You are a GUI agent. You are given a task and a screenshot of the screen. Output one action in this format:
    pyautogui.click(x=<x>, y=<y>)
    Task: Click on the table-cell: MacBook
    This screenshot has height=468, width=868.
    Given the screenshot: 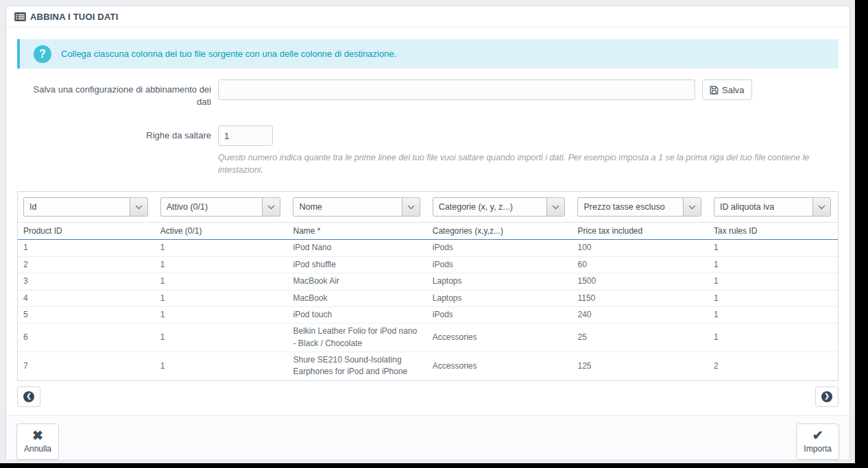 What is the action you would take?
    pyautogui.click(x=357, y=298)
    